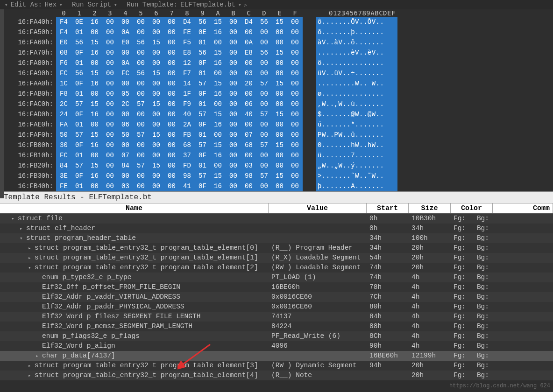 The image size is (553, 392). I want to click on template-row: ▾struct file0h10B30hFg:Bg:, so click(276, 218).